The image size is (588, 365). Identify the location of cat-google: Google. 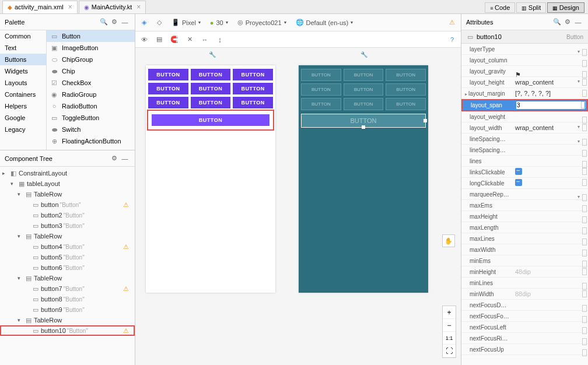
(23, 118).